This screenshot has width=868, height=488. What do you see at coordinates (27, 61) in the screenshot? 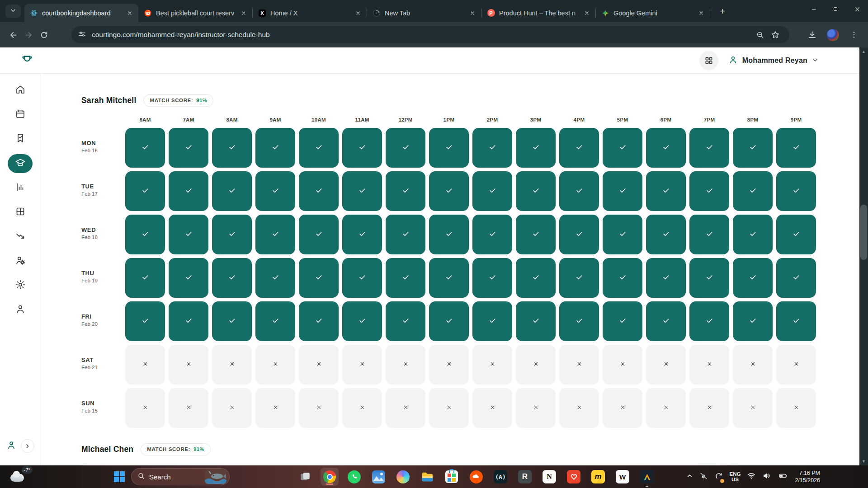
I see `trophy-logo-icon` at bounding box center [27, 61].